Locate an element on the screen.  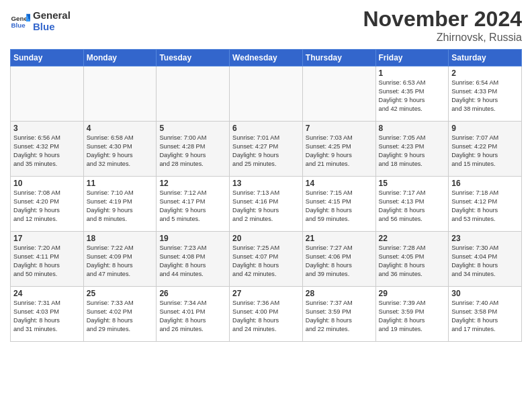
calendar-cell: 8Sunrise: 7:05 AM Sunset: 4:23 PM Daylig… is located at coordinates (412, 149).